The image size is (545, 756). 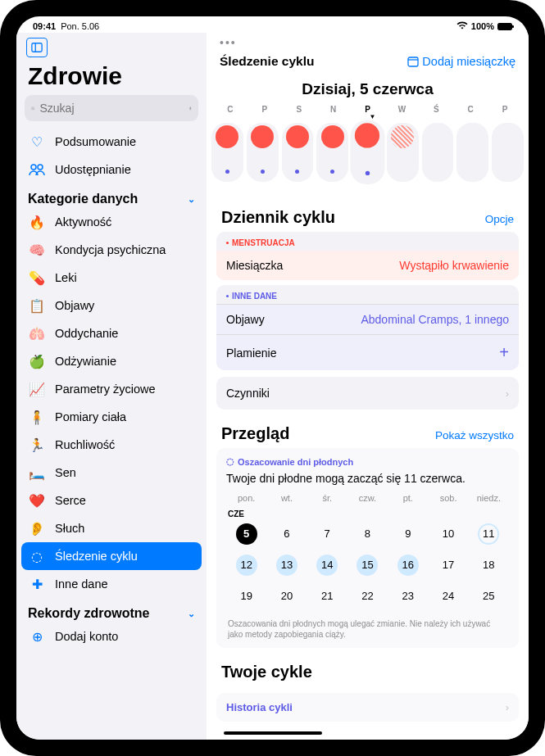 What do you see at coordinates (327, 596) in the screenshot?
I see `cal-day: 21` at bounding box center [327, 596].